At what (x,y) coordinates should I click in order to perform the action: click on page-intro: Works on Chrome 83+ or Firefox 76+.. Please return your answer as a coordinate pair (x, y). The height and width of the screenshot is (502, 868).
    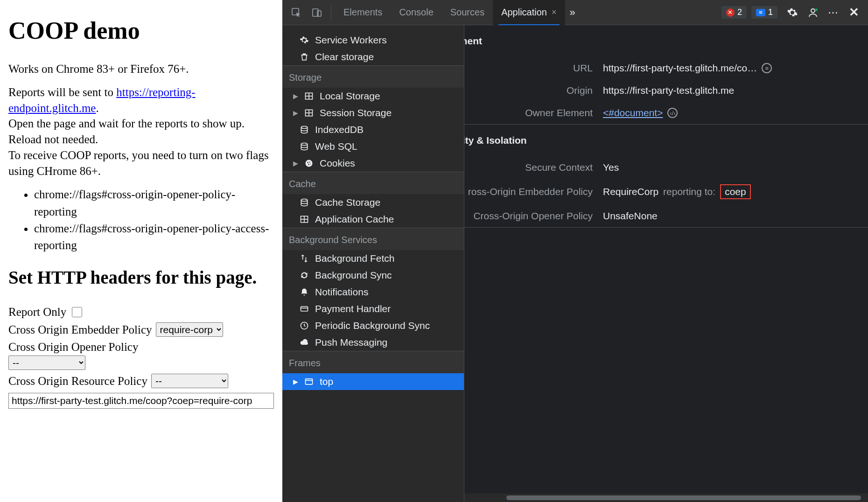
    Looking at the image, I should click on (141, 69).